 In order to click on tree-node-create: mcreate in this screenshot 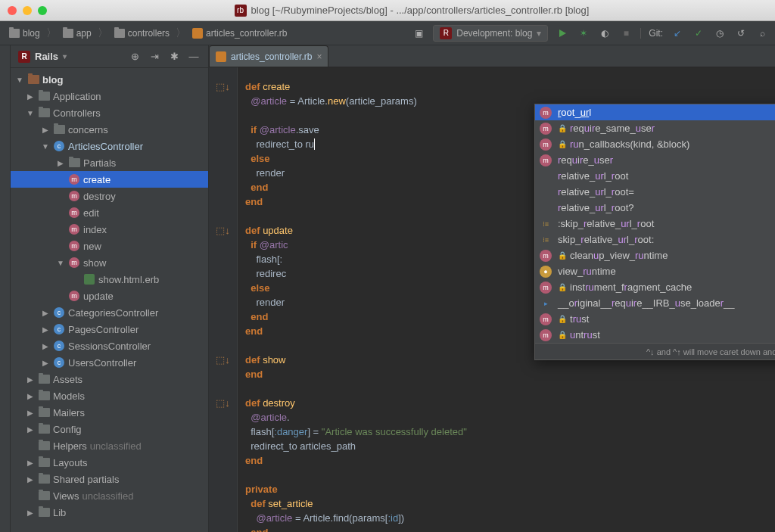, I will do `click(109, 179)`.